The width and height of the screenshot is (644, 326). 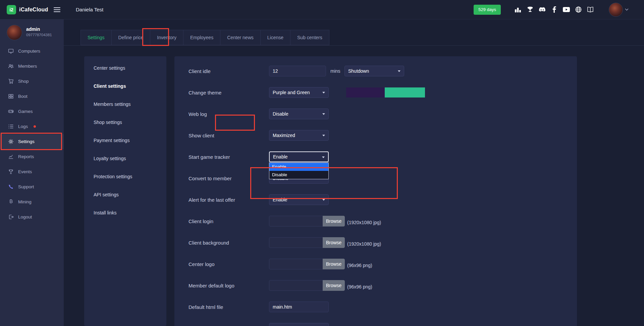 What do you see at coordinates (487, 10) in the screenshot?
I see `license-days-badge: 529 days` at bounding box center [487, 10].